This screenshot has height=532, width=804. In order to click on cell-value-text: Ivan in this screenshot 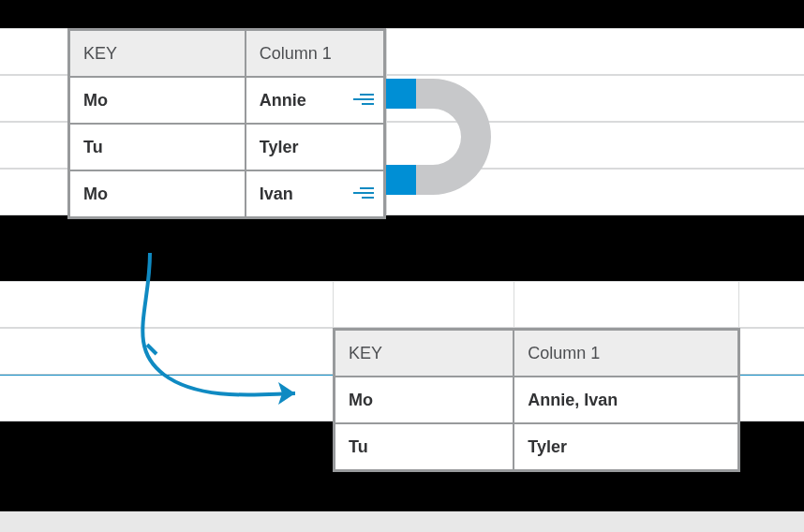, I will do `click(276, 195)`.